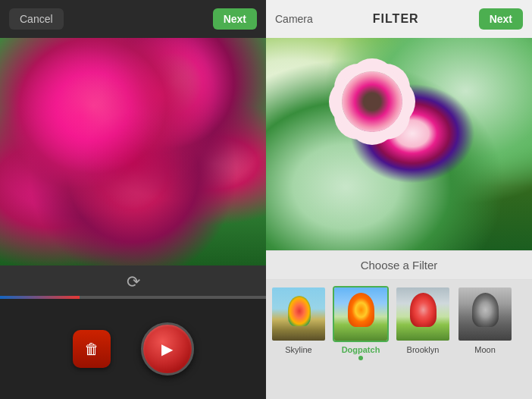 This screenshot has height=399, width=532. What do you see at coordinates (299, 341) in the screenshot?
I see `filter-item-skyline: Skyline` at bounding box center [299, 341].